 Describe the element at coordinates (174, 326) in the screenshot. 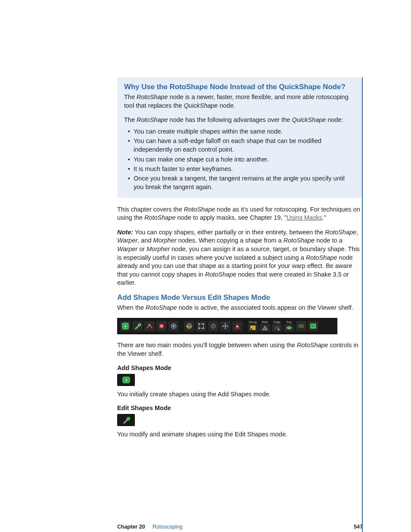

I see `shape-visibility-icon` at that location.